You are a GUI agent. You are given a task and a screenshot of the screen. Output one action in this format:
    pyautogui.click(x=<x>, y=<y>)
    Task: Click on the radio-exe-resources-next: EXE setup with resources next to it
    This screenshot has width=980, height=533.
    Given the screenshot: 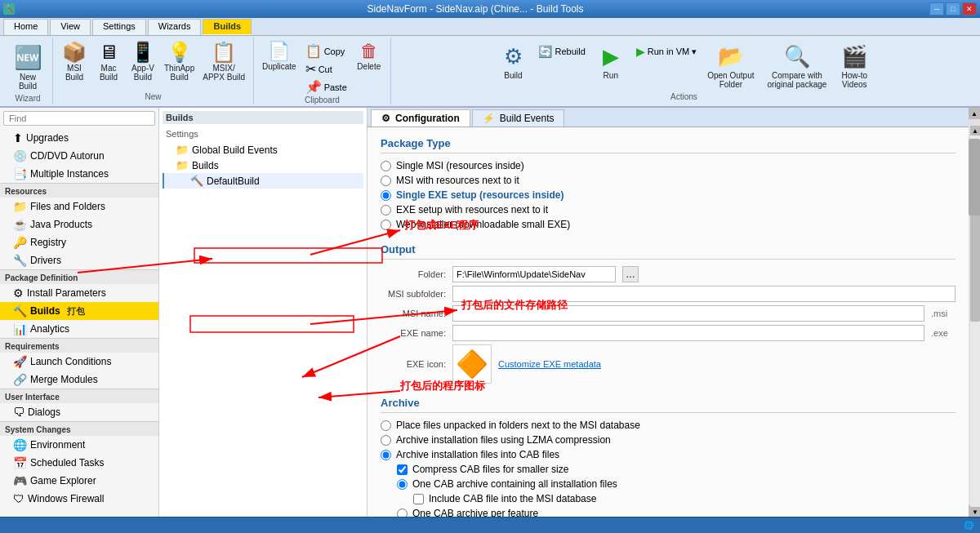 What is the action you would take?
    pyautogui.click(x=668, y=210)
    